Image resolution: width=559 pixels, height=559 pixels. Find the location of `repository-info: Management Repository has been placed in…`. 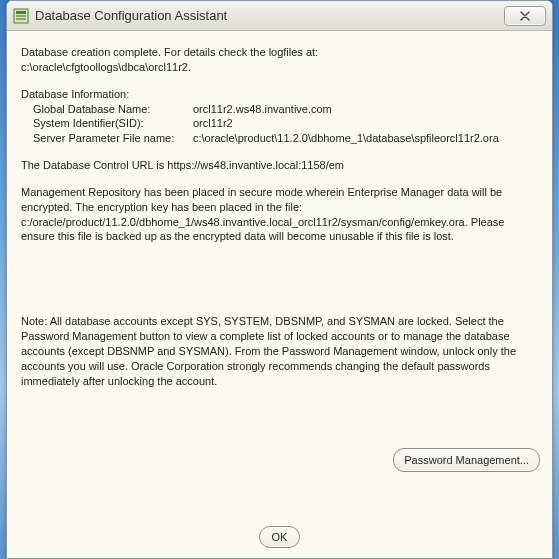

repository-info: Management Repository has been placed in… is located at coordinates (280, 214).